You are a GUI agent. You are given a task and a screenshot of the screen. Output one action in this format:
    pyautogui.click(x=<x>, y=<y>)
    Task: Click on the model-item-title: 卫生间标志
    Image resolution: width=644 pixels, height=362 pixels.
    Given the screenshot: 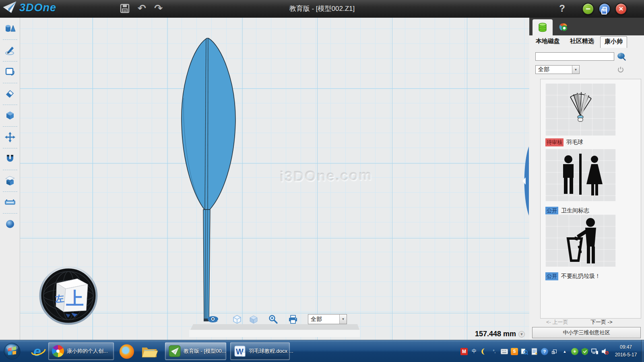 What is the action you would take?
    pyautogui.click(x=575, y=211)
    